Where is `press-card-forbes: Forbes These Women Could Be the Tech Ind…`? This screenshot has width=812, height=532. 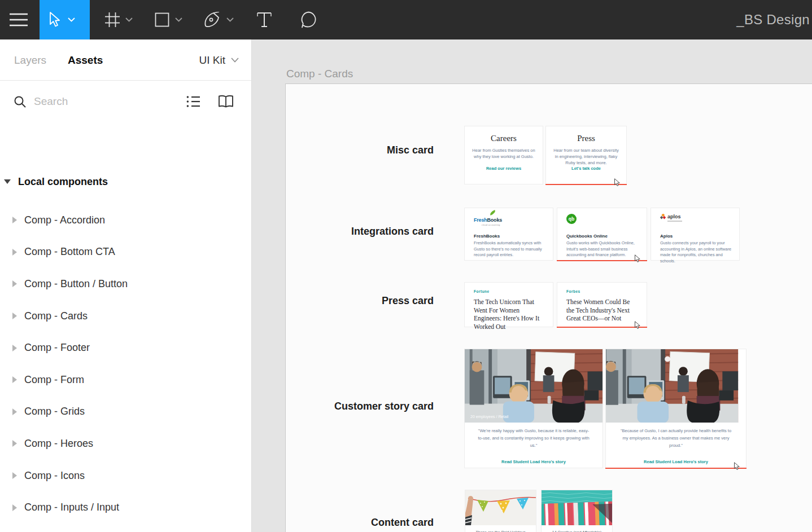 press-card-forbes: Forbes These Women Could Be the Tech Ind… is located at coordinates (602, 305).